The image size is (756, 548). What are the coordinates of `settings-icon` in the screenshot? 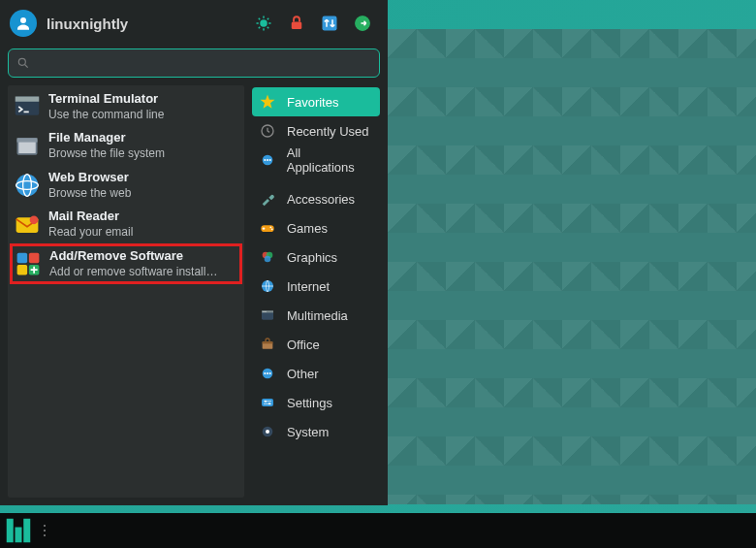 It's located at (268, 403).